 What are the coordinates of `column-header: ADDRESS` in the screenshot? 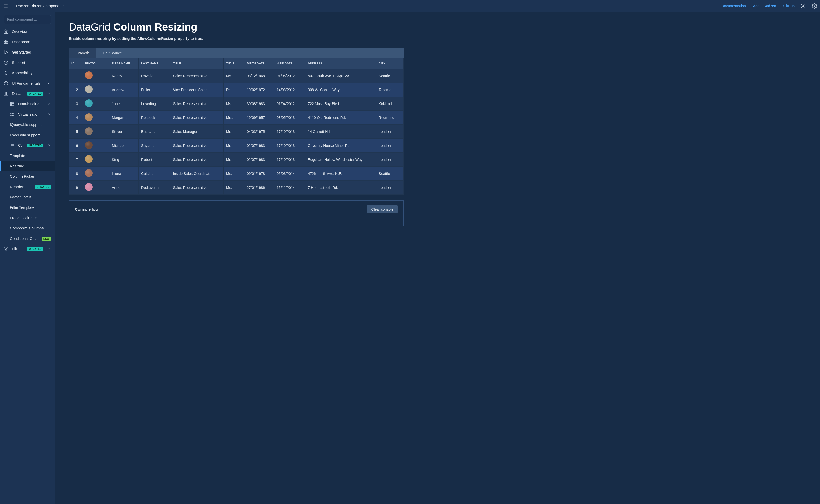 It's located at (341, 63).